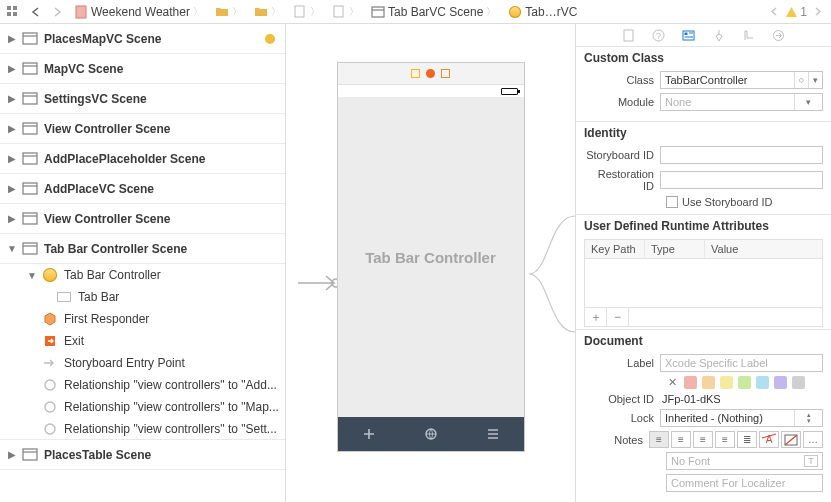  Describe the element at coordinates (142, 99) in the screenshot. I see `scene-row-settingsvc: ▶SettingsVC Scene` at that location.